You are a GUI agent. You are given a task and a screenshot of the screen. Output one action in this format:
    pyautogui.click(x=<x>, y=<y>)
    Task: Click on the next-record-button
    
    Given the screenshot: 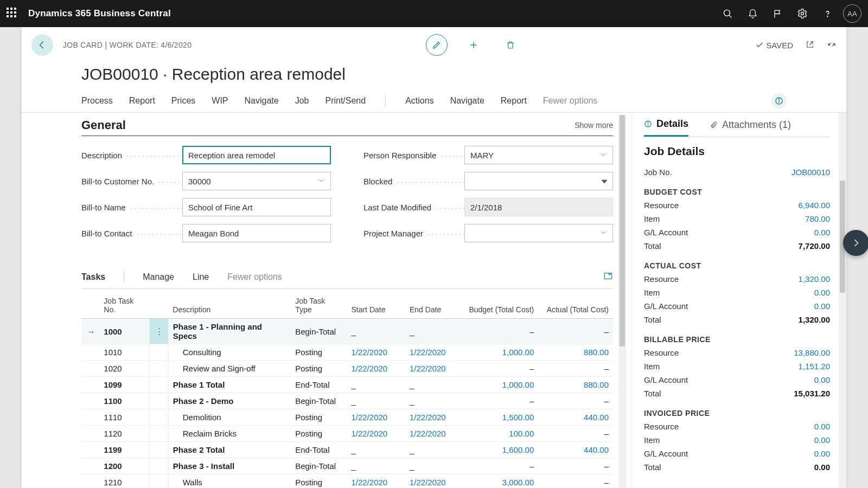 What is the action you would take?
    pyautogui.click(x=856, y=243)
    